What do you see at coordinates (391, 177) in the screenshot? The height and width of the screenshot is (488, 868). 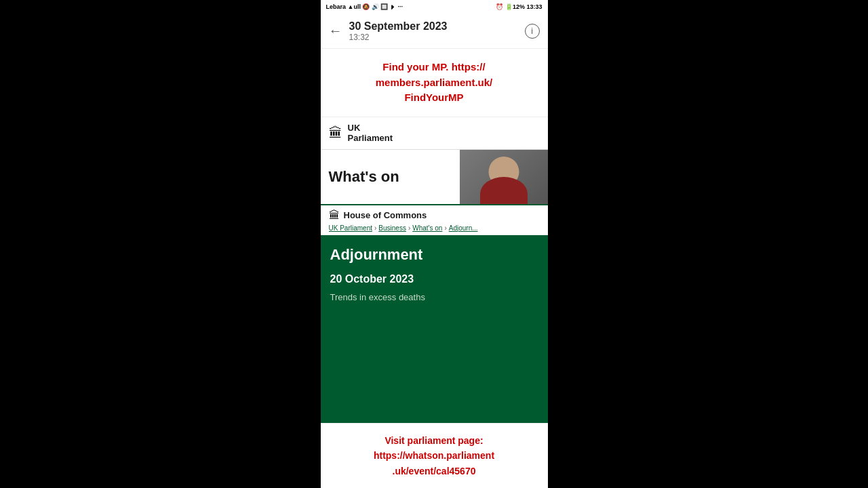 I see `whats-on-text-area: What's on` at bounding box center [391, 177].